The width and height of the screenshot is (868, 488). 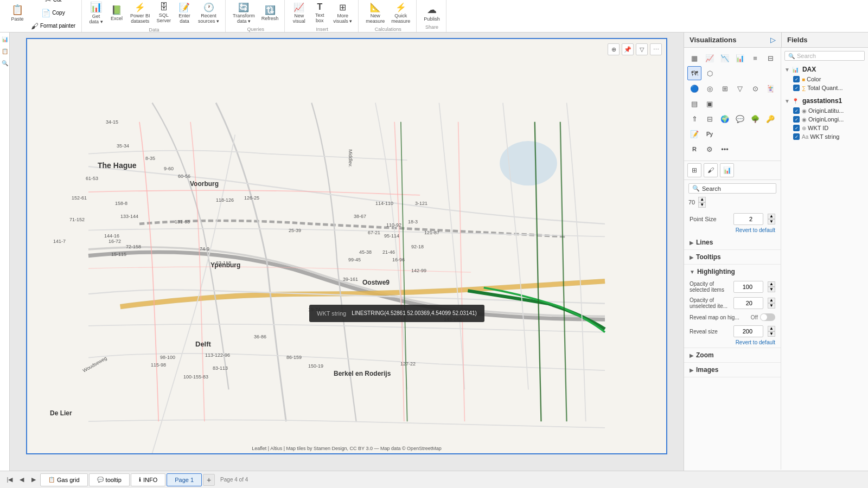 I want to click on field-total-quant-checkbox: ✓, so click(x=796, y=88).